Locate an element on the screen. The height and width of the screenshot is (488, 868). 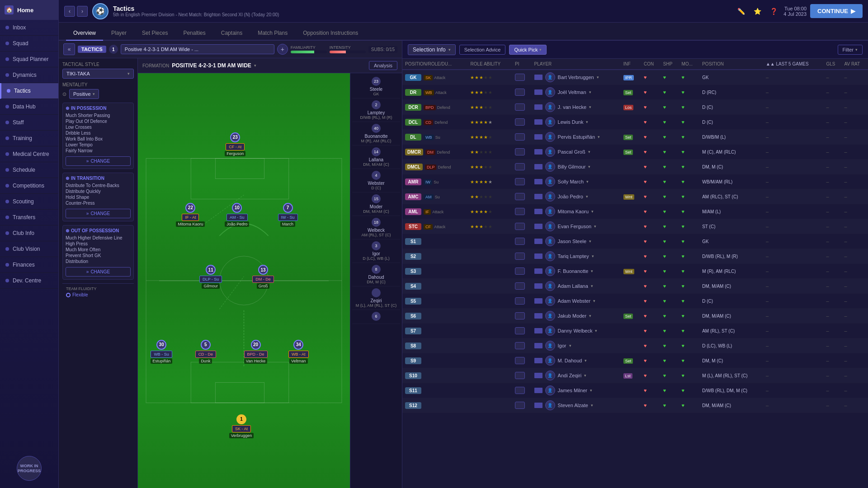
player-node-dlp: 11 DLP - Su Gilmour is located at coordinates (211, 277).